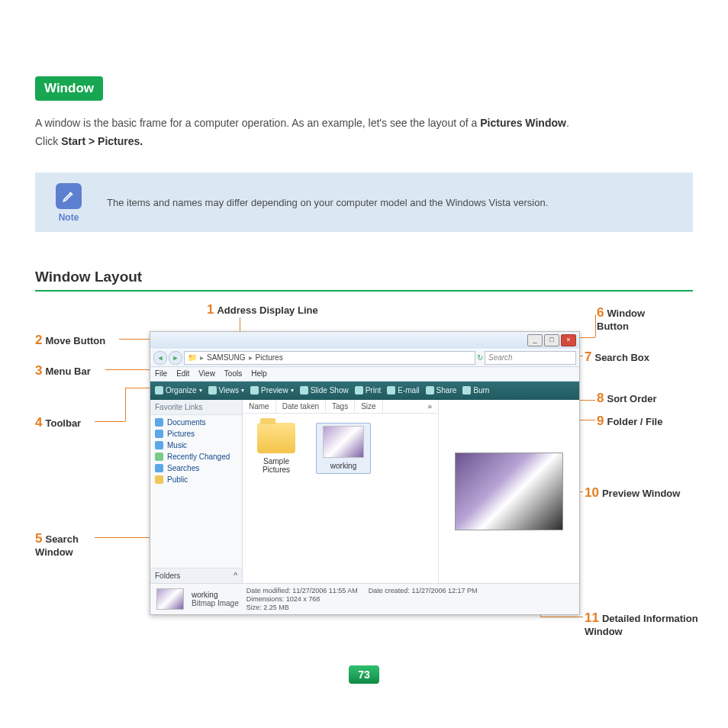  I want to click on sidebar-item-music: Music, so click(196, 446).